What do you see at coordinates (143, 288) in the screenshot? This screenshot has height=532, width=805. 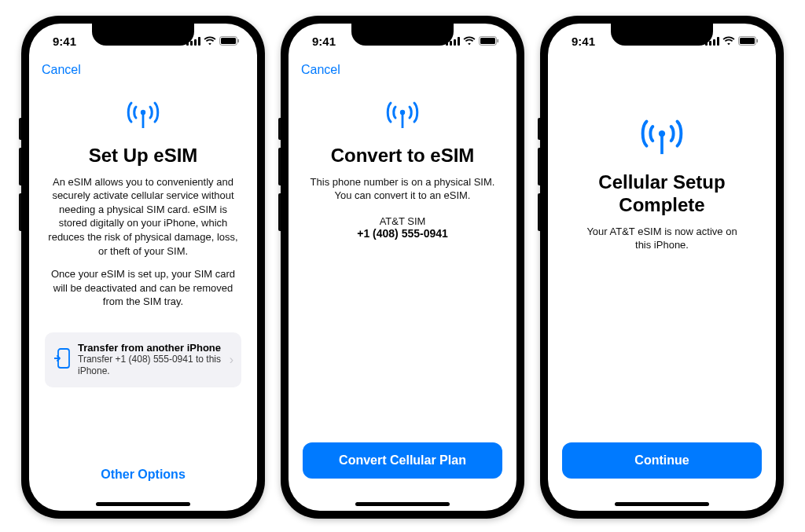 I see `description-paragraph-2: Once your eSIM is set up, your SIM card …` at bounding box center [143, 288].